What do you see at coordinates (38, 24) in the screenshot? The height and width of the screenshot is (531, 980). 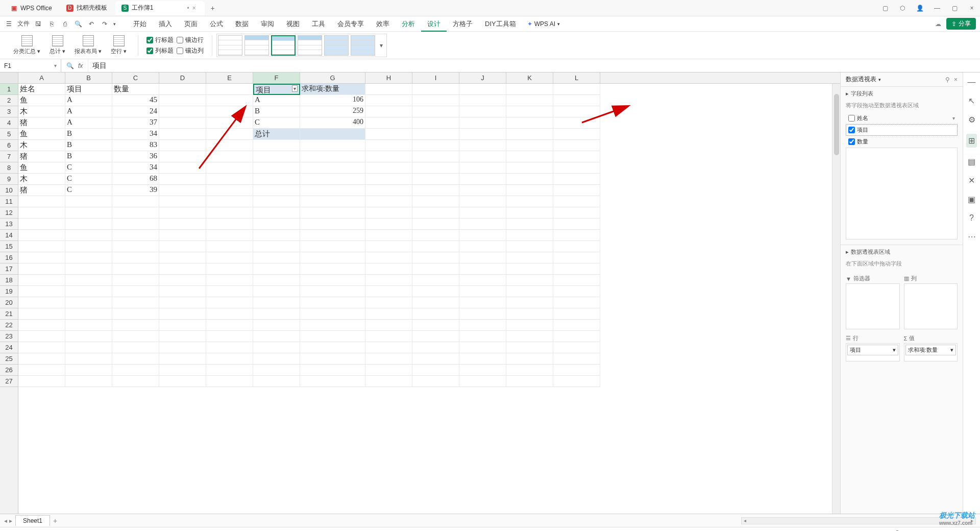 I see `save-icon: 🖫` at bounding box center [38, 24].